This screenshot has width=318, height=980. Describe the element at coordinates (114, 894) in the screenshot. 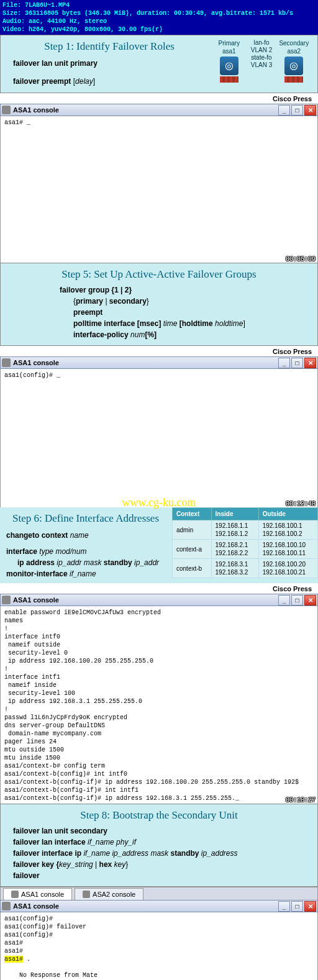

I see `tab-label: ASA2 console` at that location.